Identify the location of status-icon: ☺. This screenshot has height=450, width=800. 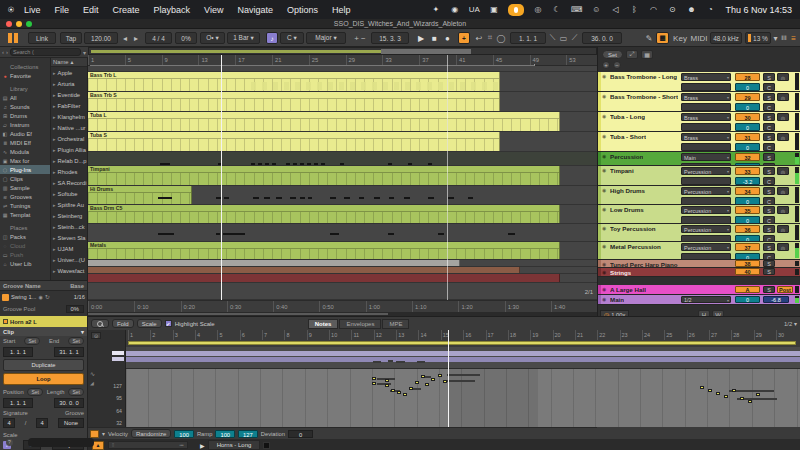
(596, 10).